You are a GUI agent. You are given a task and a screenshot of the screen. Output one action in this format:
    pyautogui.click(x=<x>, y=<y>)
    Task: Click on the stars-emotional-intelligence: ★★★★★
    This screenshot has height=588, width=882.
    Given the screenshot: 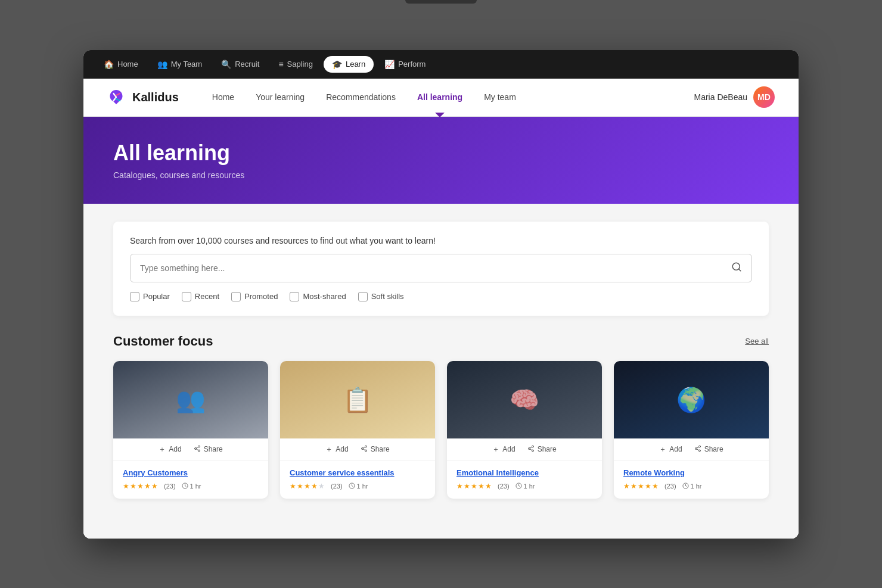 What is the action you would take?
    pyautogui.click(x=474, y=486)
    